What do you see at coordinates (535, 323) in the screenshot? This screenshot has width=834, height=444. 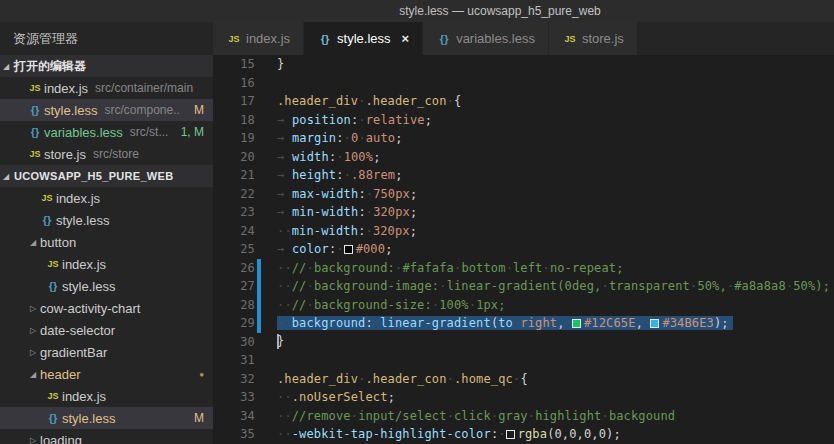 I see `code-token: ·right` at bounding box center [535, 323].